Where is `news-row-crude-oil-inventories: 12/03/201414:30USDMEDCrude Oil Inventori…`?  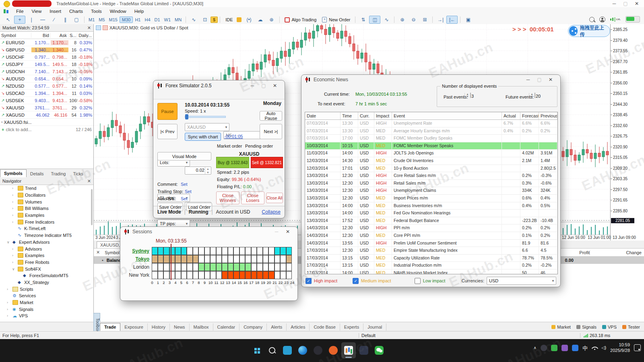 news-row-crude-oil-inventories: 12/03/201414:30USDMEDCrude Oil Inventori… is located at coordinates (431, 161).